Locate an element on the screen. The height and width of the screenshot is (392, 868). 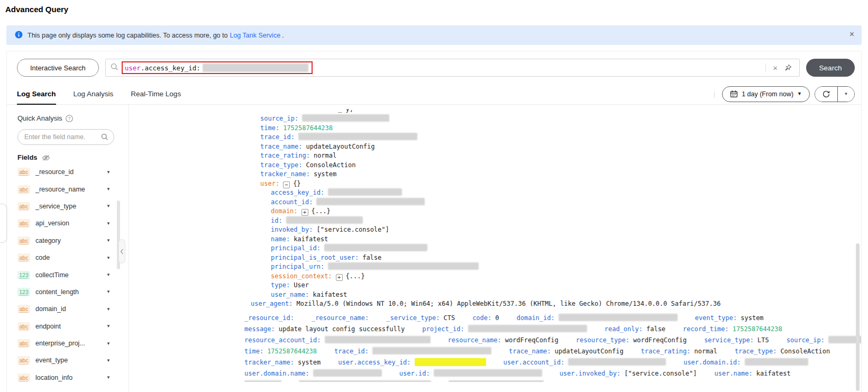
field-item: abcenterprise_proj...▼ is located at coordinates (64, 343).